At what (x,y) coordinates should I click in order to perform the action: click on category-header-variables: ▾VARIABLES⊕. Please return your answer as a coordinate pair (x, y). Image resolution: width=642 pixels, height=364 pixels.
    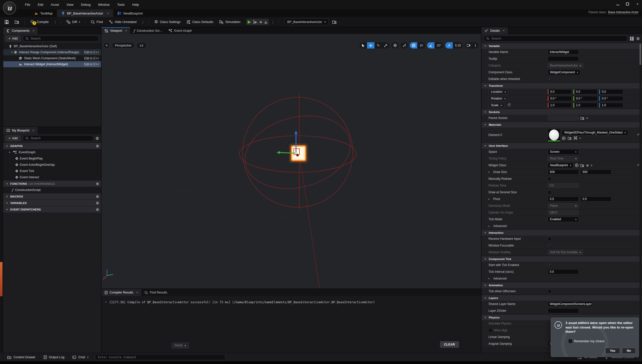
    Looking at the image, I should click on (52, 203).